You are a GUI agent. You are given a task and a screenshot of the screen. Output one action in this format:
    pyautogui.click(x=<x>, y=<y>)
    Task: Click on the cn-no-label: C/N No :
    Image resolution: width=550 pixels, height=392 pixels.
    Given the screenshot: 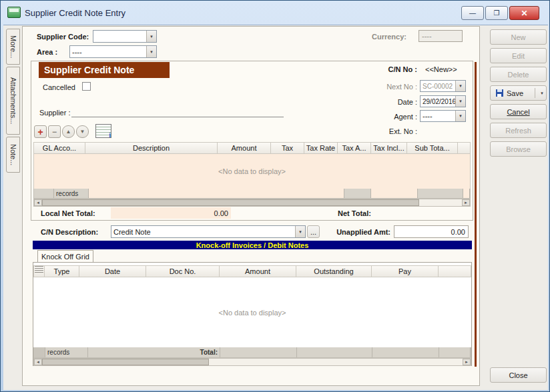 What is the action you would take?
    pyautogui.click(x=390, y=69)
    